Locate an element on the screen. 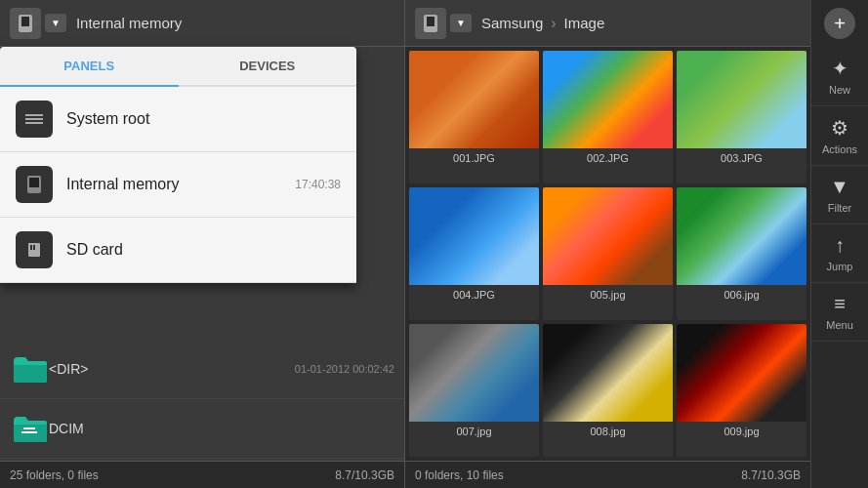  left-dropdown-button: ▼ is located at coordinates (56, 23).